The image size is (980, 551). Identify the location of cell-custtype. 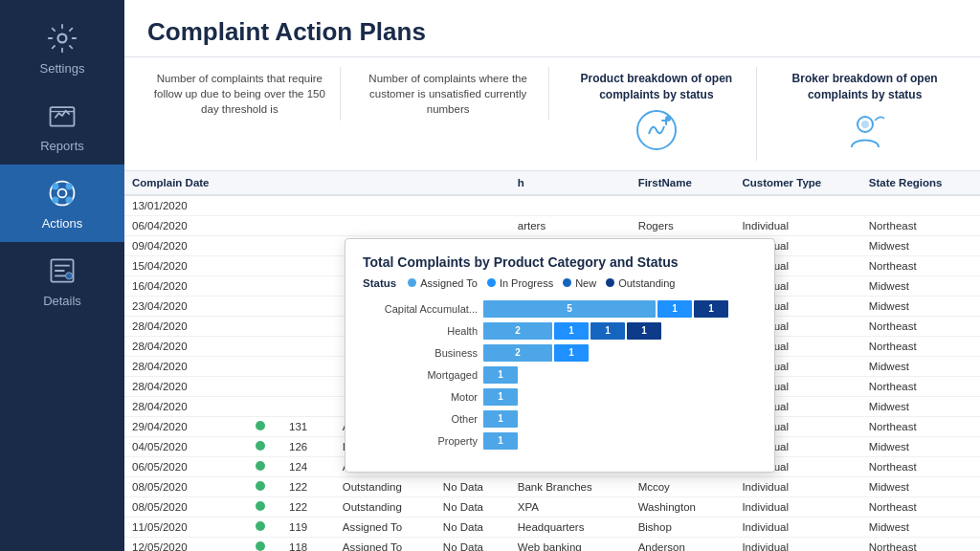
(797, 206).